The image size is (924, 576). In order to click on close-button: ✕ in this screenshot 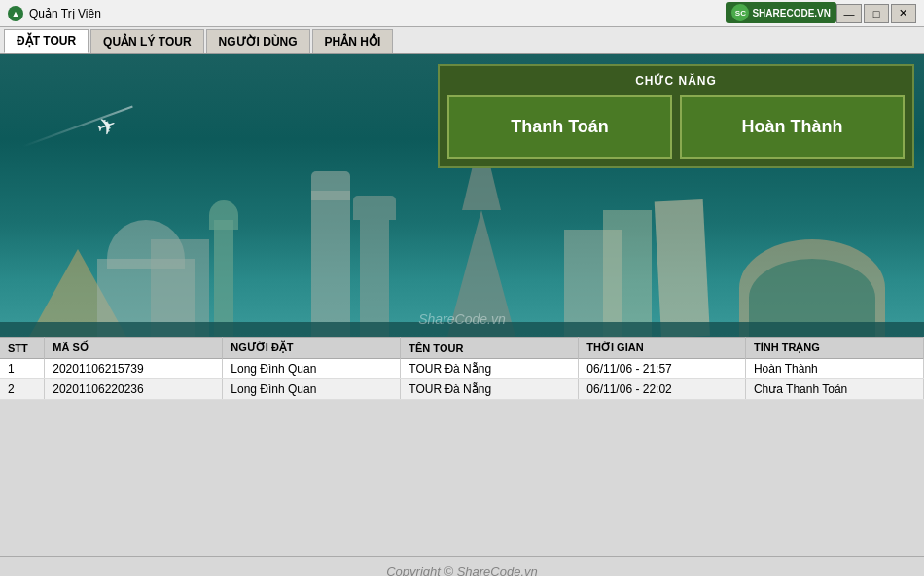, I will do `click(904, 14)`.